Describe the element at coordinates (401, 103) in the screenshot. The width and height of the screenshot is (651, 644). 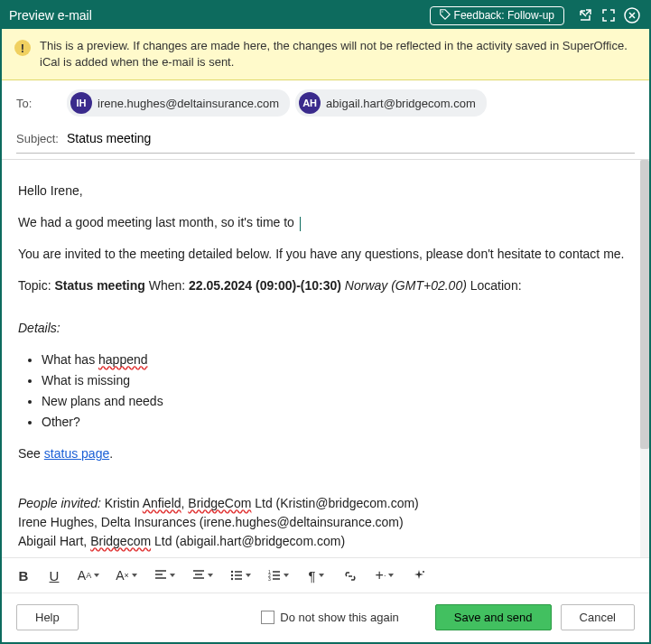
I see `recipient-email: abigail.hart@bridgecom.com` at that location.